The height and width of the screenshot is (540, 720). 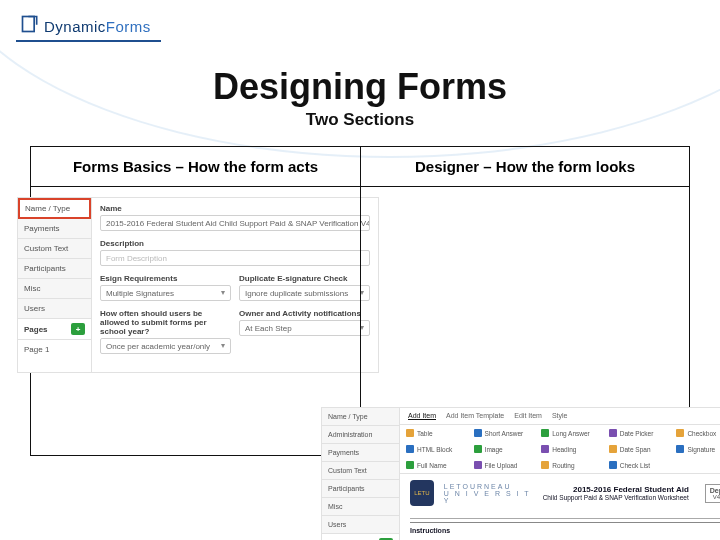 What do you see at coordinates (54, 229) in the screenshot?
I see `sidebar-tab-payments: Payments` at bounding box center [54, 229].